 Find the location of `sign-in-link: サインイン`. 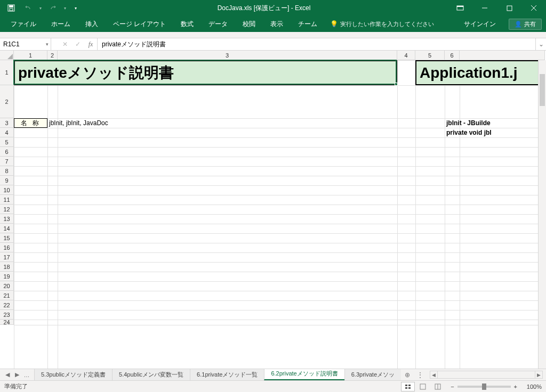

sign-in-link: サインイン is located at coordinates (480, 24).